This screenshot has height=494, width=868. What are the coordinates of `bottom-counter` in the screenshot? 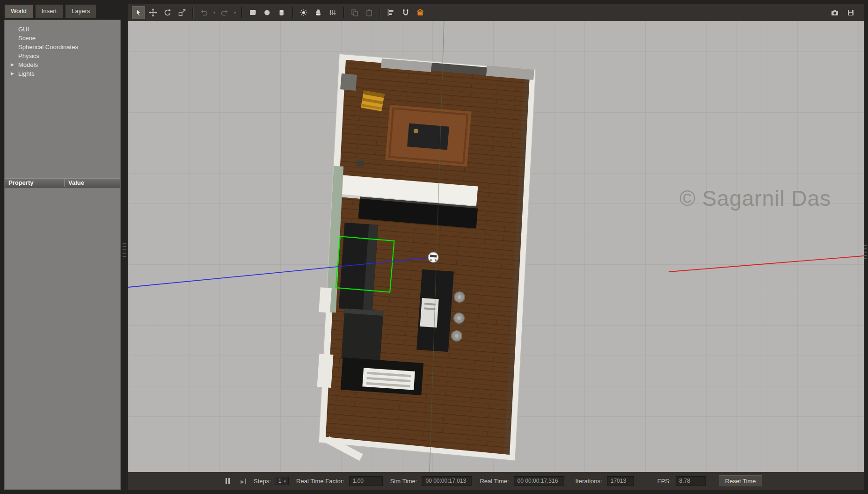 It's located at (382, 376).